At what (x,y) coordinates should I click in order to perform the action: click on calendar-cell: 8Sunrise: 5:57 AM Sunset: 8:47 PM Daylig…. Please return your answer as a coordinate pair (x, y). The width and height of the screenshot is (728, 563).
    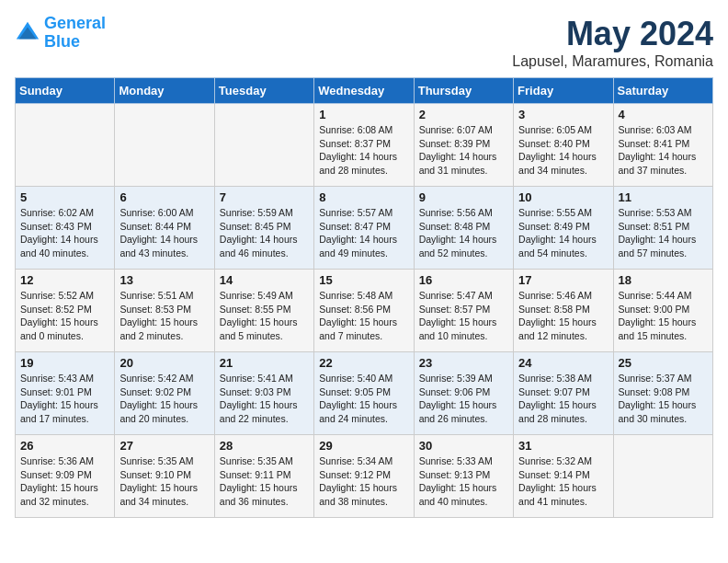
    Looking at the image, I should click on (364, 228).